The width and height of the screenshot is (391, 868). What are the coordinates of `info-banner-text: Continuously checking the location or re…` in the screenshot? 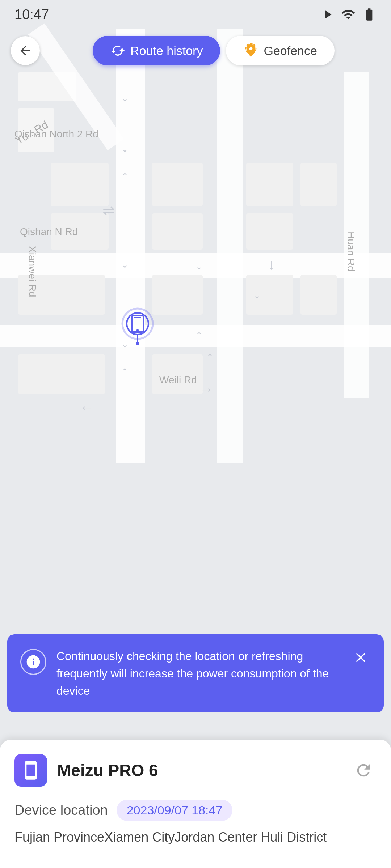 It's located at (198, 673).